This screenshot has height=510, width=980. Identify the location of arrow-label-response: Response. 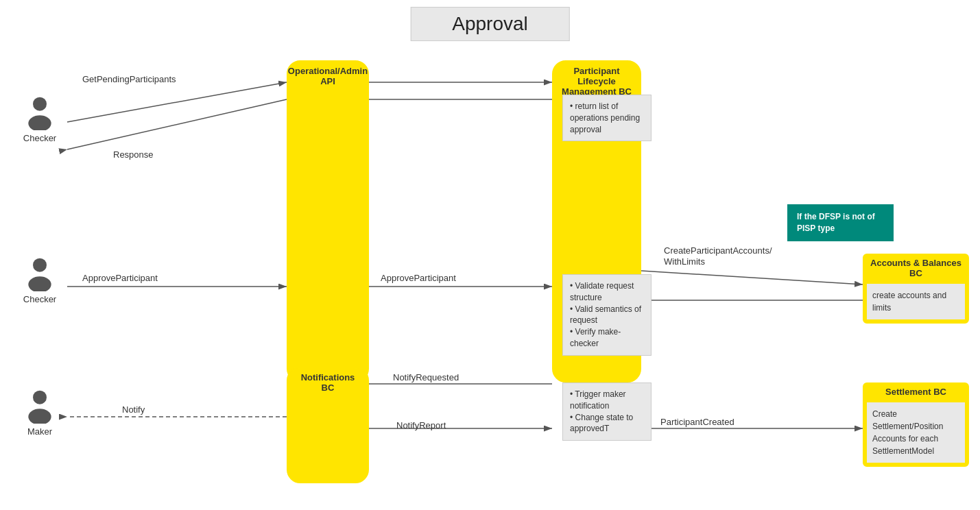
(133, 155).